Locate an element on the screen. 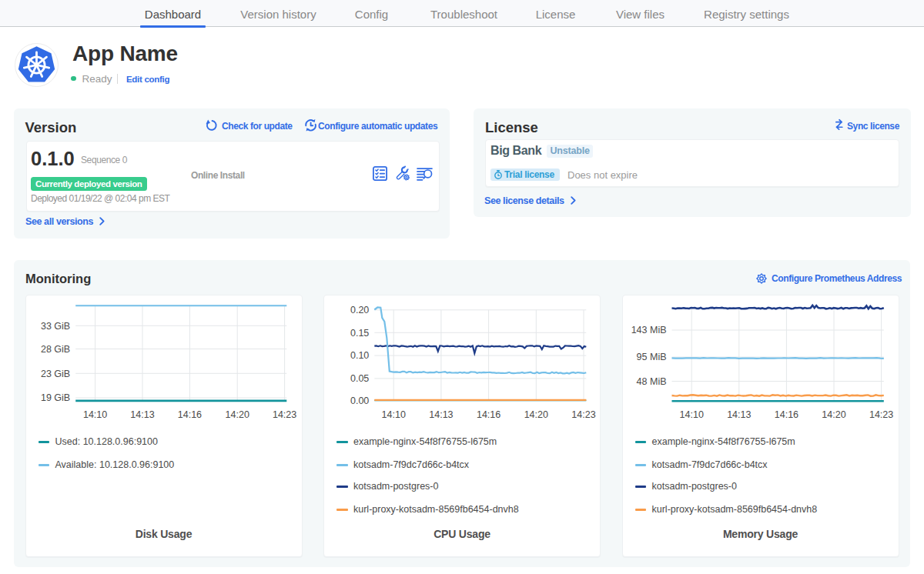 This screenshot has width=924, height=574. svg-text: 48 MiB is located at coordinates (651, 382).